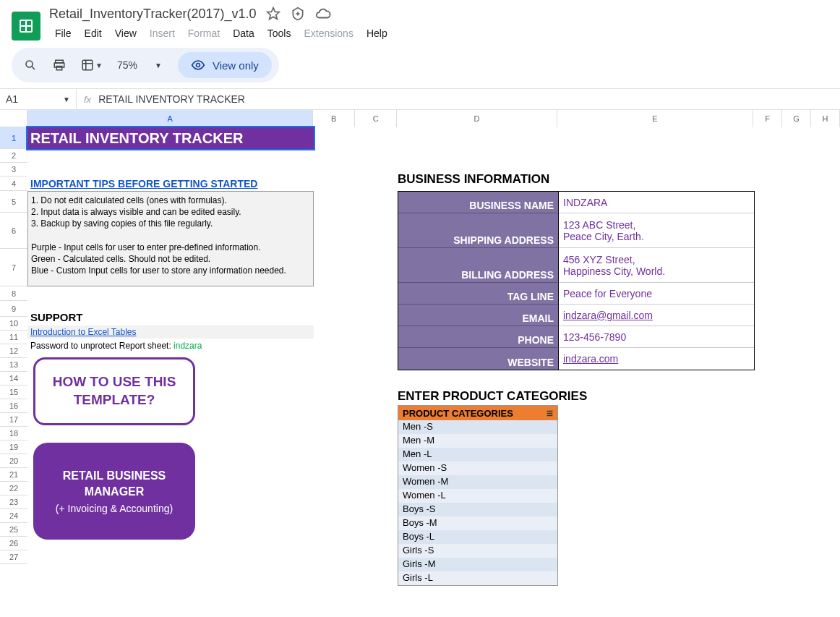 The height and width of the screenshot is (617, 840). I want to click on menu-tools: Tools, so click(279, 33).